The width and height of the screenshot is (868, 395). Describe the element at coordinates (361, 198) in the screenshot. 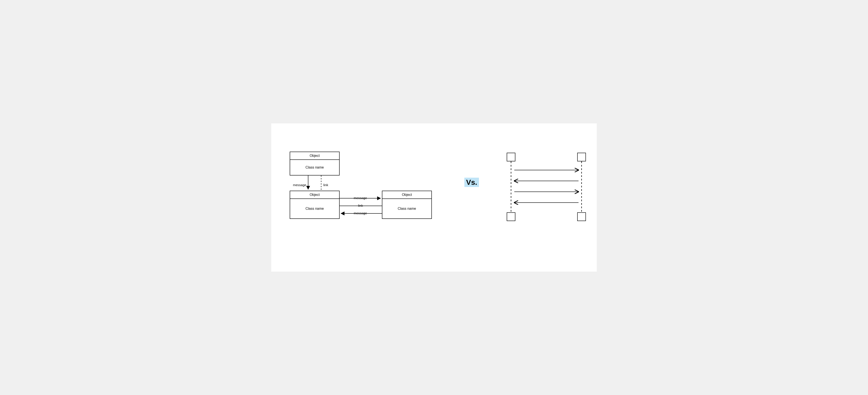

I see `label-message-top: message` at that location.